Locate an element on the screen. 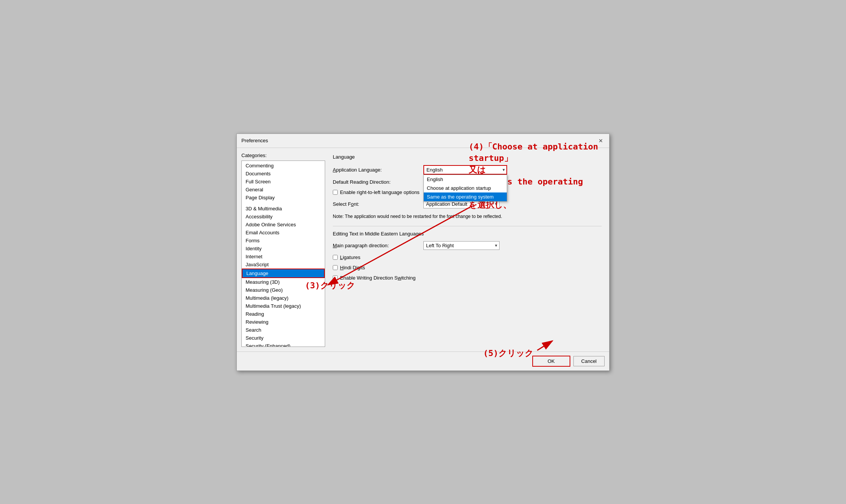  ligatures-label: Ligatures is located at coordinates (350, 257).